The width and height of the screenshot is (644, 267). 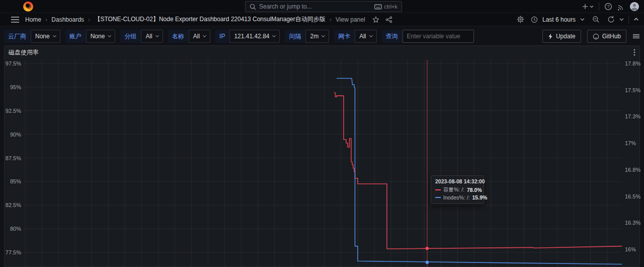 I want to click on zoom-out-icon, so click(x=596, y=19).